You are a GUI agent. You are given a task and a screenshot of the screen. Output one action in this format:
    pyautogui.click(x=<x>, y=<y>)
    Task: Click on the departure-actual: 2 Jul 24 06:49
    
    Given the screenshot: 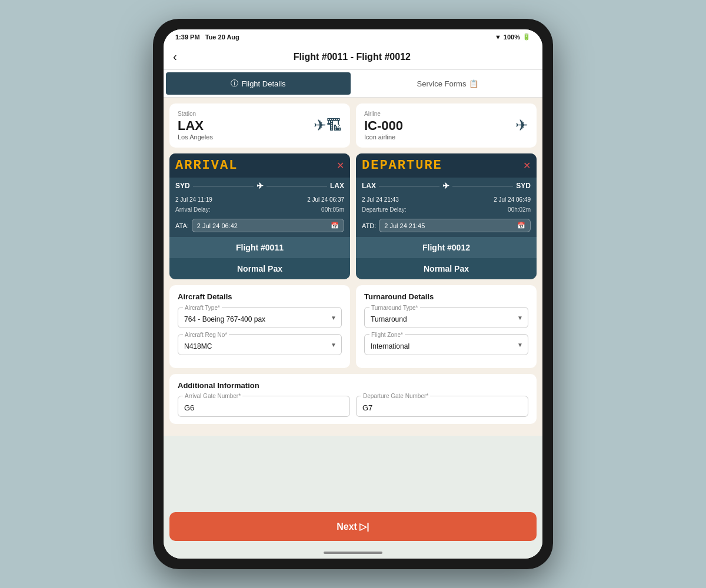 What is the action you would take?
    pyautogui.click(x=512, y=200)
    